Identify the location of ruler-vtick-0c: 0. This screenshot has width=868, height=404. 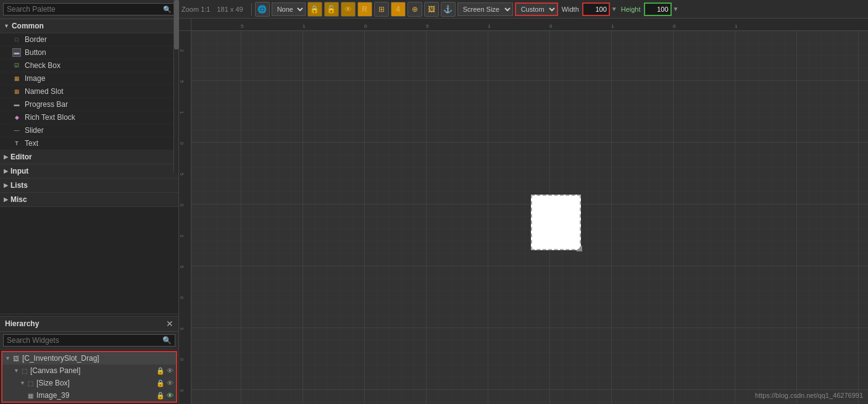
(182, 298).